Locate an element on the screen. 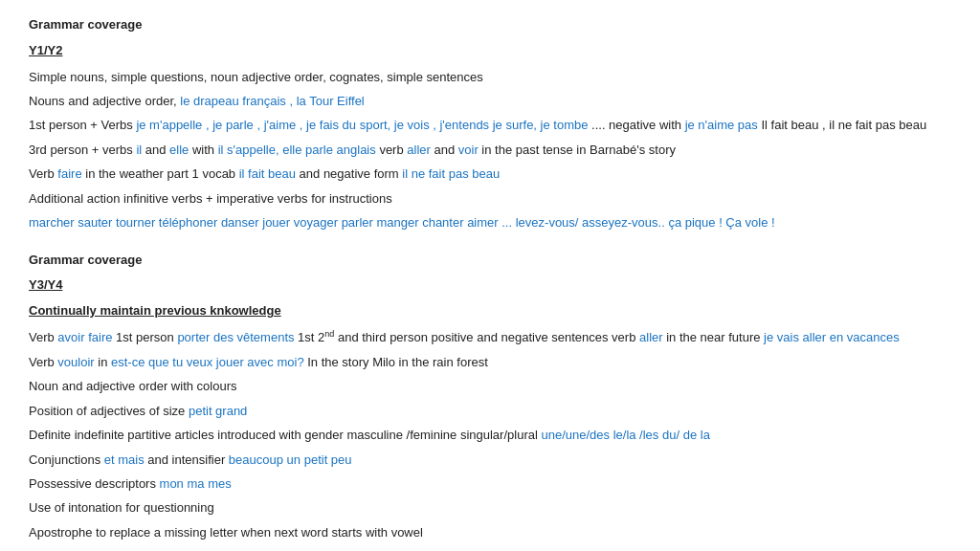  line-conjunctions: Conjunctions et mais and intensifier bea… is located at coordinates (490, 459).